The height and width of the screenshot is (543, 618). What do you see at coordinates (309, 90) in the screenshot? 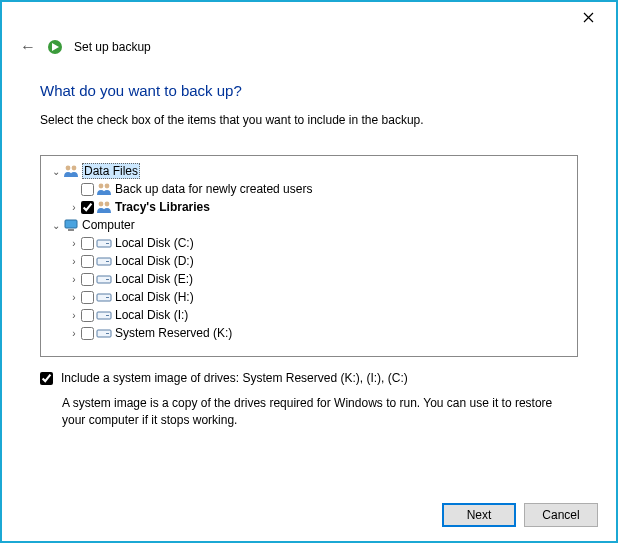
I see `page-heading: What do you want to back up?` at bounding box center [309, 90].